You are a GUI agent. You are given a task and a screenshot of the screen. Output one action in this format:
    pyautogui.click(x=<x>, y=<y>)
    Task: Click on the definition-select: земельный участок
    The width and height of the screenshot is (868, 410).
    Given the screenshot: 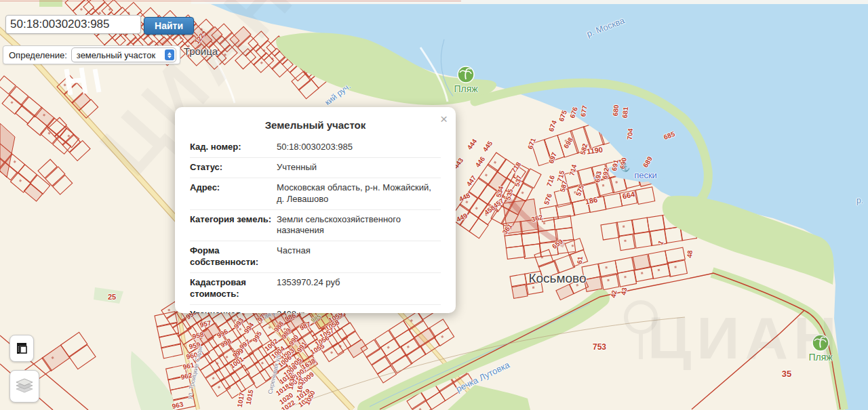 What is the action you would take?
    pyautogui.click(x=123, y=55)
    